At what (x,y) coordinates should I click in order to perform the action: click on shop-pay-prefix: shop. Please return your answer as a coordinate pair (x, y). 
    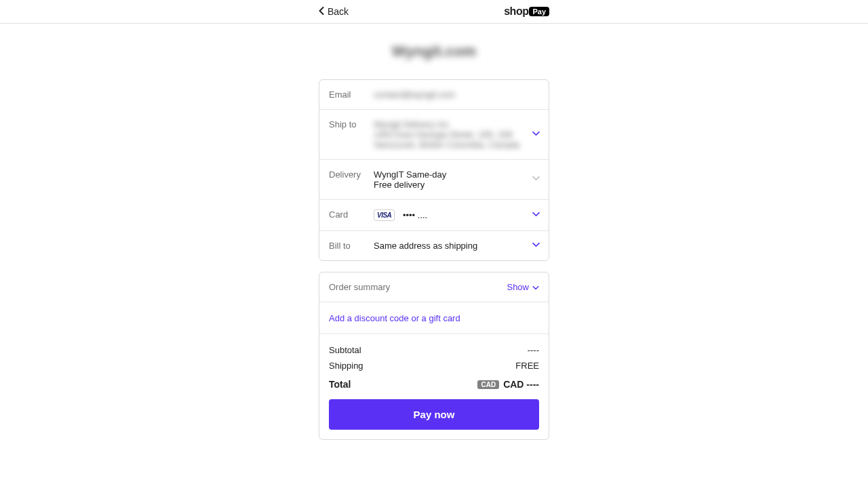
    Looking at the image, I should click on (516, 12).